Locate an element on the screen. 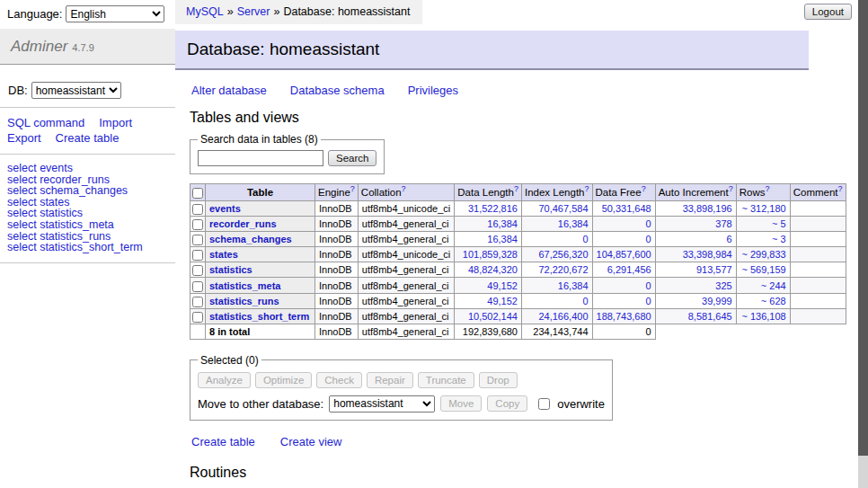 The image size is (868, 488). search-input is located at coordinates (261, 158).